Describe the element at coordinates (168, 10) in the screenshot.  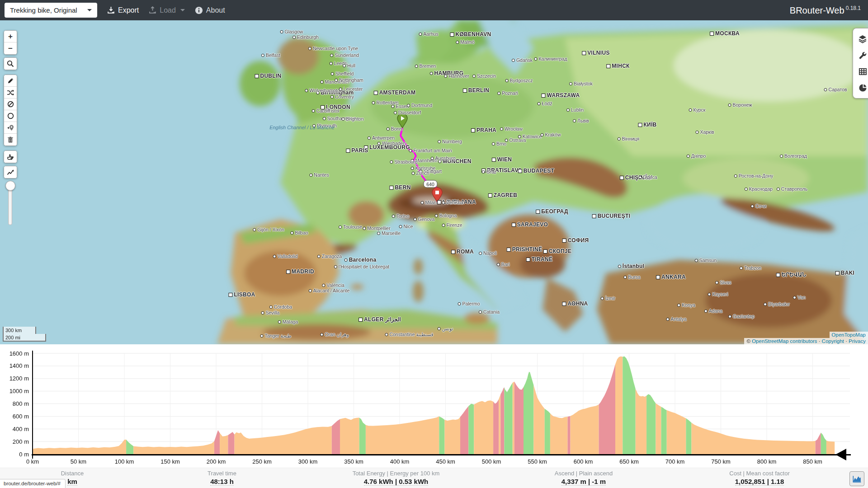
I see `load-label: Load` at that location.